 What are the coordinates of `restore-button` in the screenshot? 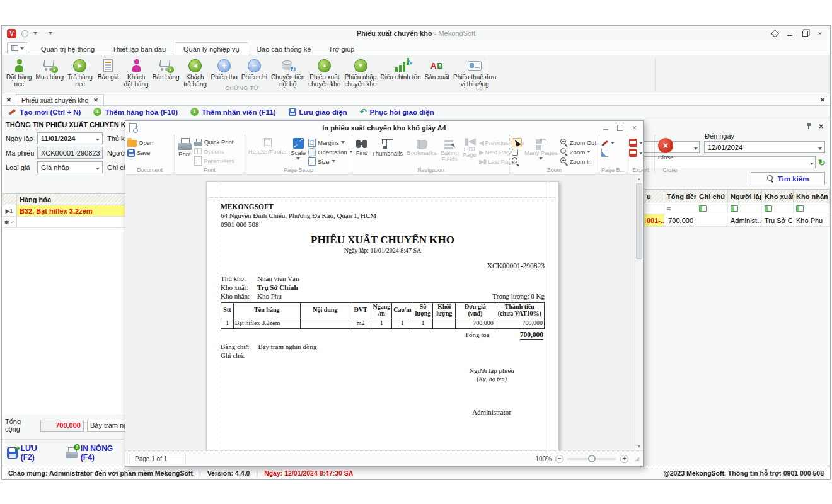 It's located at (805, 33).